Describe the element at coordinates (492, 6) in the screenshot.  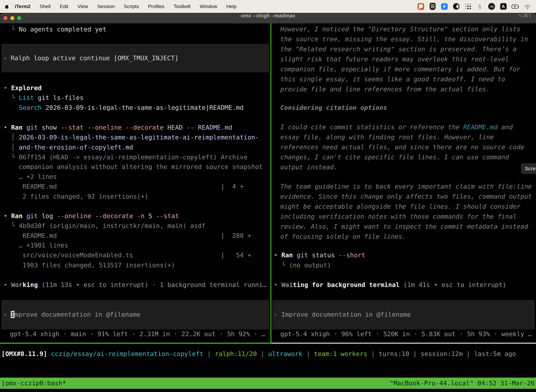
I see `battery-61-badge-icon` at that location.